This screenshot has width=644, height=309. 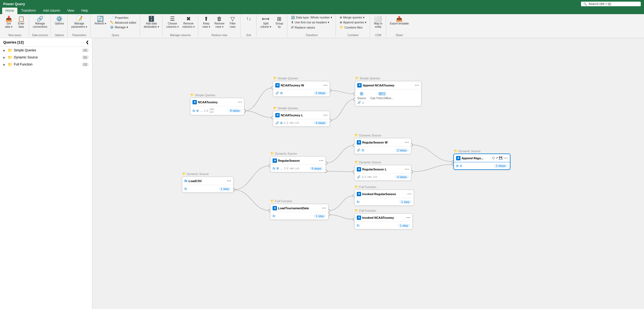 I want to click on choose-columns-button: ☰ Choosecolumns ▾, so click(x=173, y=22).